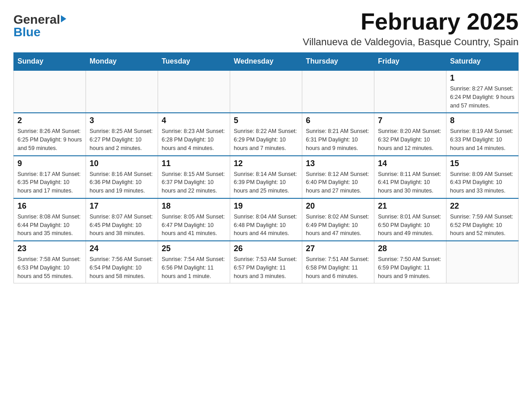  What do you see at coordinates (266, 249) in the screenshot?
I see `day-number: 26` at bounding box center [266, 249].